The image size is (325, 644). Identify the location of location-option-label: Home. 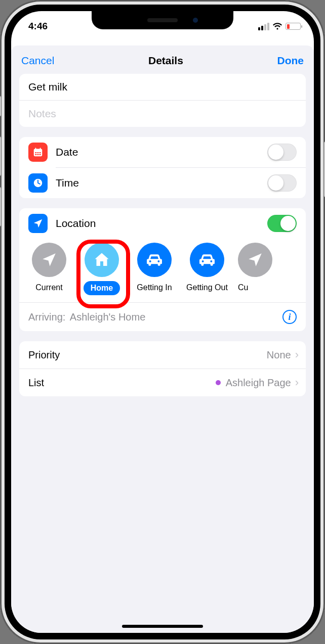
(102, 288).